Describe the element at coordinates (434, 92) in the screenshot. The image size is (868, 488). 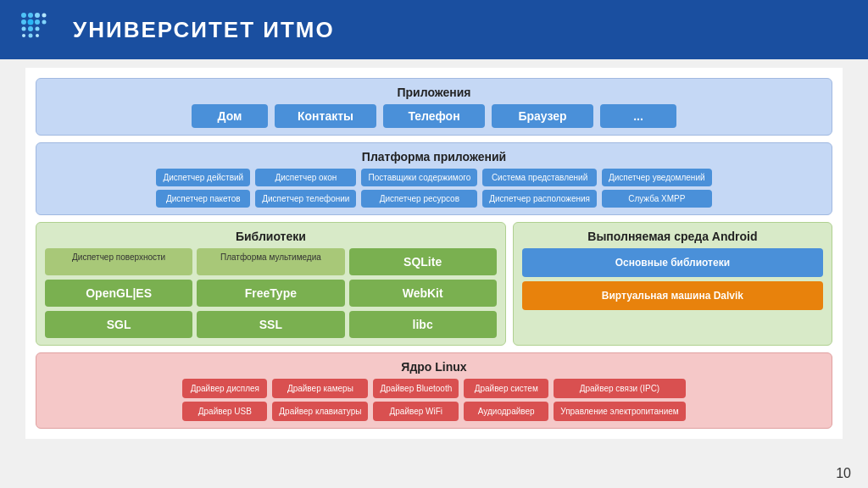
I see `apps-section-title: Приложения` at that location.